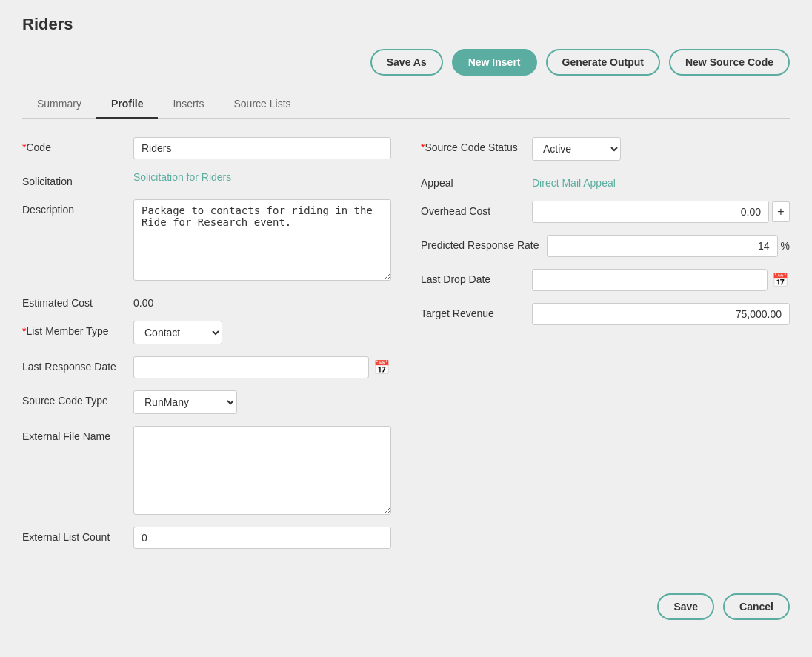 This screenshot has width=812, height=657. Describe the element at coordinates (473, 277) in the screenshot. I see `last-drop-date-label: Last Drop Date` at that location.